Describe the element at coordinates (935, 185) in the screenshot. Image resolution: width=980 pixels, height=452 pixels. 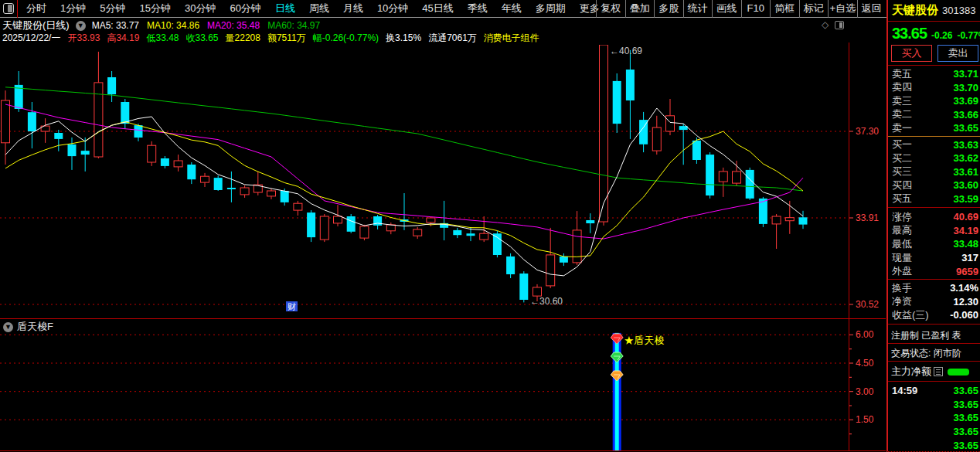
I see `buy-level-row: 买四33.60` at that location.